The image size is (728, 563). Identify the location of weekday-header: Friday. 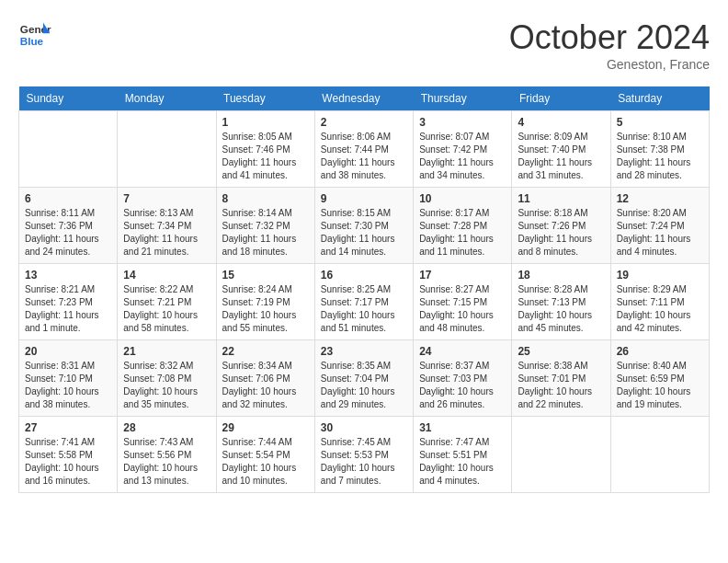
(561, 99).